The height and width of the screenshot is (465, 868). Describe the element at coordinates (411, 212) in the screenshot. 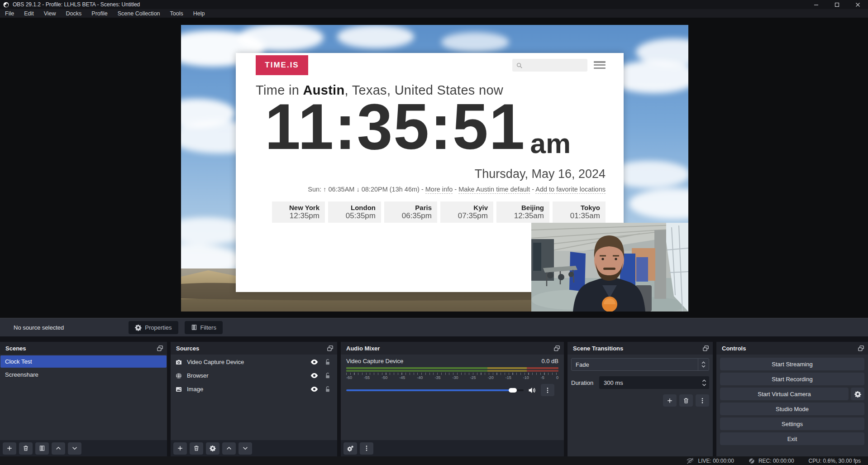

I see `city-card-paris: Paris06:35pm` at that location.